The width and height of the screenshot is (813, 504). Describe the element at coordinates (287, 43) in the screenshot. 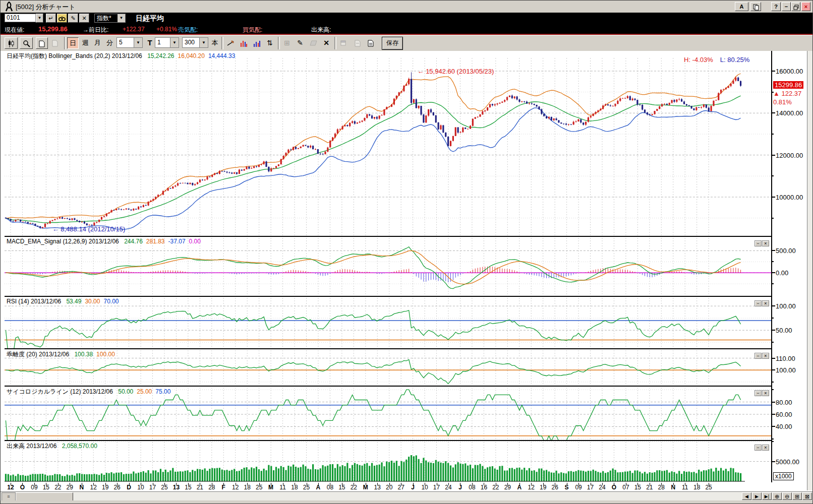

I see `grid-tool-icon: ⊞` at that location.